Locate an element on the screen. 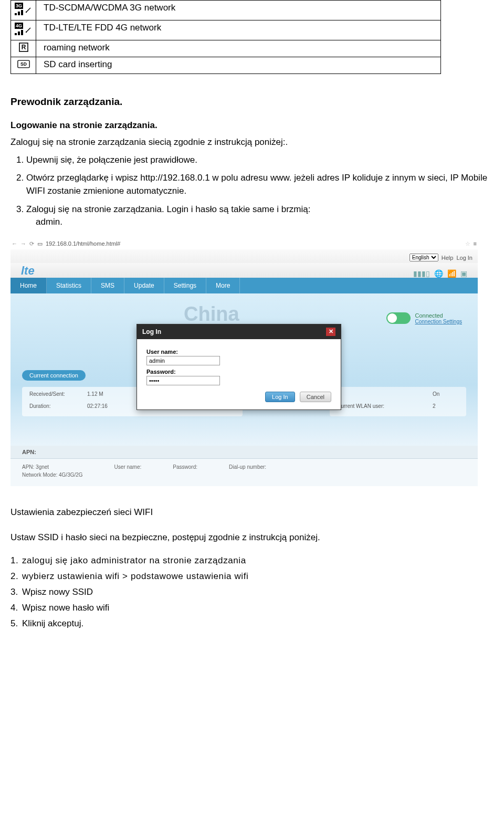 This screenshot has height=830, width=504. apn-header: APN: is located at coordinates (244, 453).